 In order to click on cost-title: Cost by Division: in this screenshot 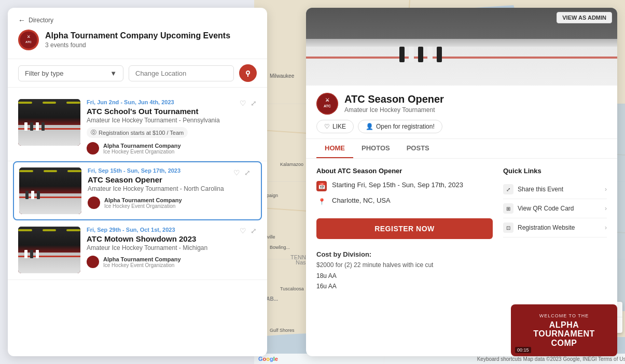, I will do `click(405, 254)`.